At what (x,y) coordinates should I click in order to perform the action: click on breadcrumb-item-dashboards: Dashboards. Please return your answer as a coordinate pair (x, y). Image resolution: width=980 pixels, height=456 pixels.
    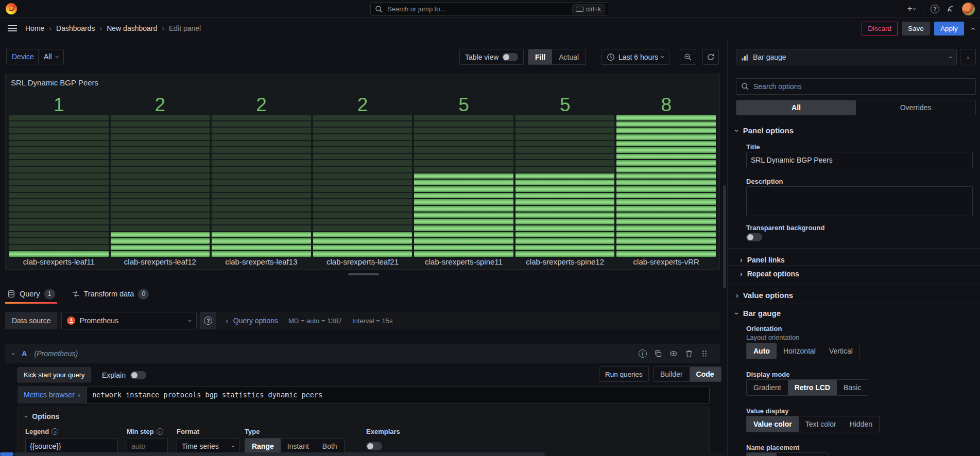
    Looking at the image, I should click on (76, 28).